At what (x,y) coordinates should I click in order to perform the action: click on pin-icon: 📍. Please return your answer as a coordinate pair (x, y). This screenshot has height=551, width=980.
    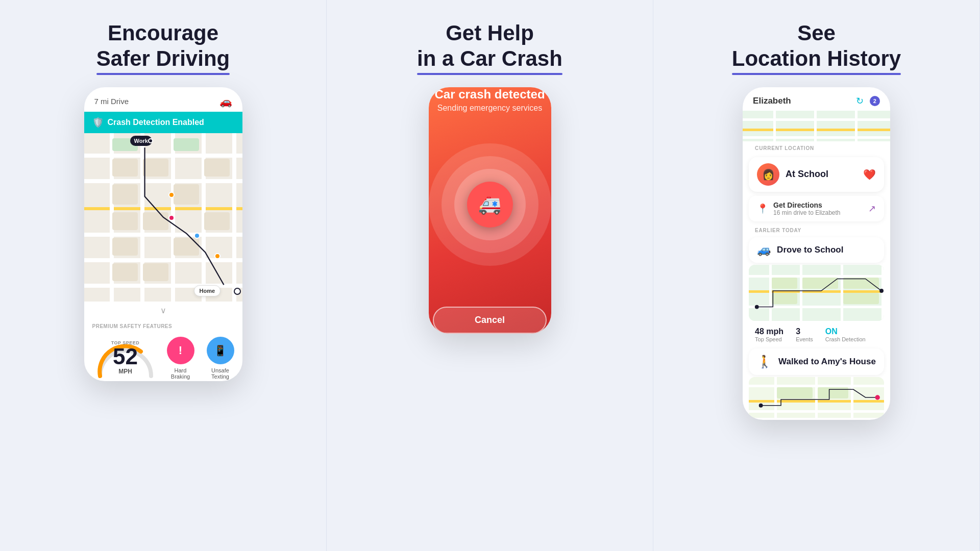
    Looking at the image, I should click on (763, 209).